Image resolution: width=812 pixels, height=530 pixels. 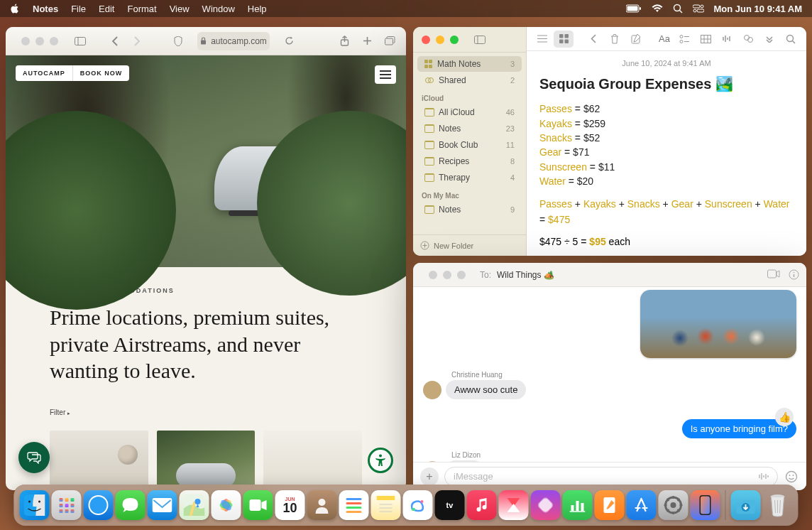 I want to click on text-style-icon: Aa, so click(x=664, y=39).